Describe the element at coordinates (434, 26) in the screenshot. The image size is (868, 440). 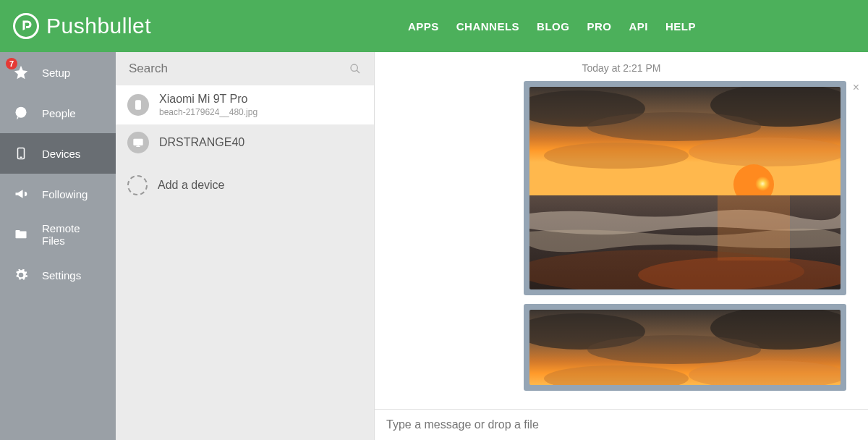
I see `header: Pushbullet APPS CHANNELS BLOG PRO API HE…` at that location.